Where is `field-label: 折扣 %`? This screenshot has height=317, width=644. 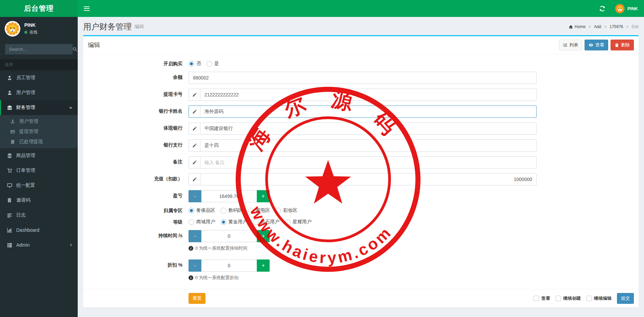
field-label: 折扣 % is located at coordinates (135, 270).